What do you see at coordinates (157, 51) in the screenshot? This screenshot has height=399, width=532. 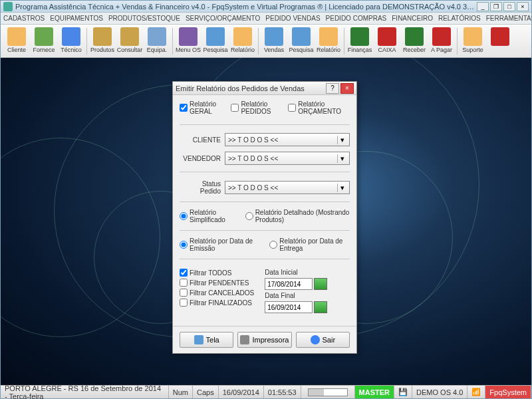 I see `toolbar-label: Equipa.` at bounding box center [157, 51].